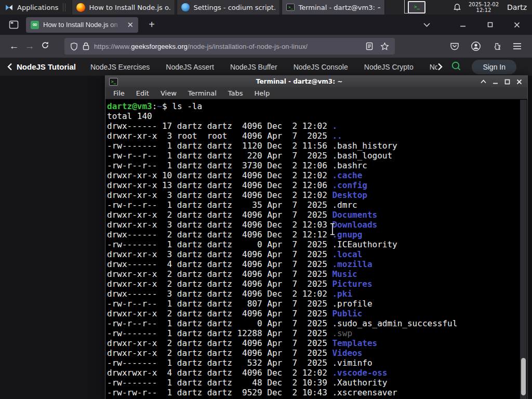 The height and width of the screenshot is (399, 532). What do you see at coordinates (456, 66) in the screenshot?
I see `search-icon` at bounding box center [456, 66].